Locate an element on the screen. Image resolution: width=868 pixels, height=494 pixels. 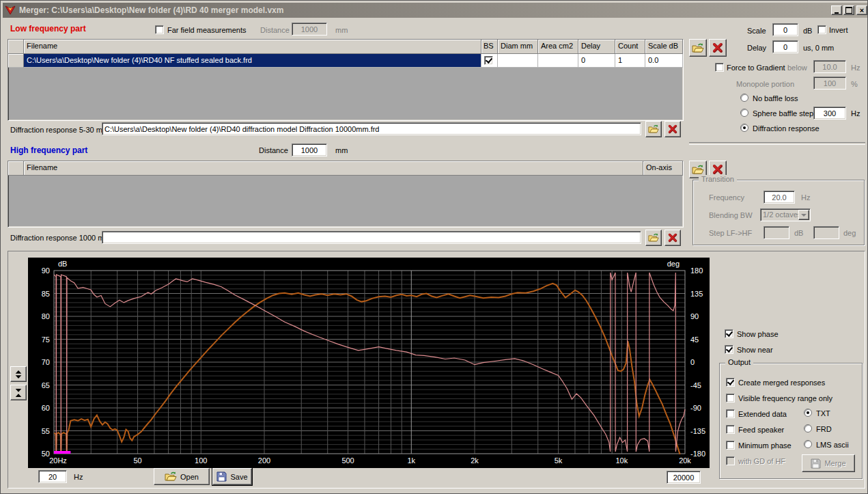
lf-row-diam is located at coordinates (518, 61).